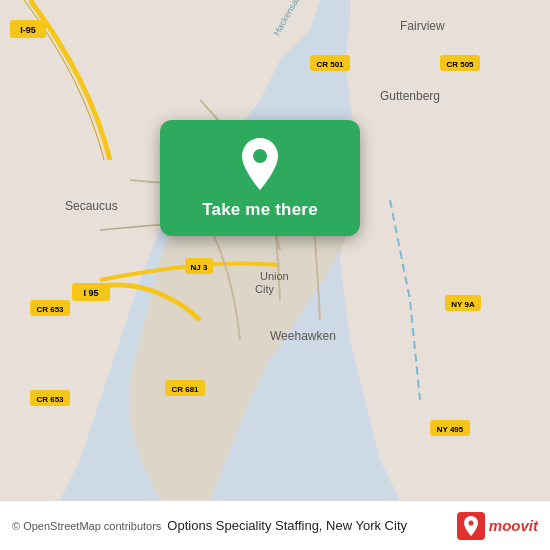 Image resolution: width=550 pixels, height=550 pixels. I want to click on moovit-logo: moovit, so click(498, 526).